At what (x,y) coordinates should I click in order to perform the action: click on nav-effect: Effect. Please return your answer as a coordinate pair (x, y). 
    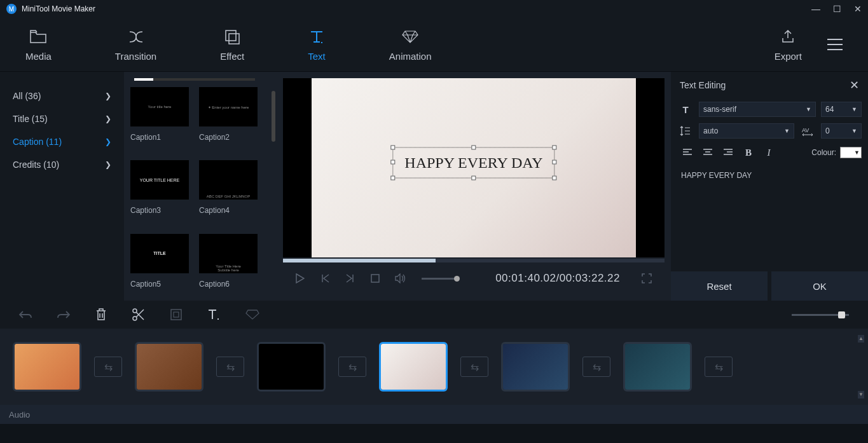
    Looking at the image, I should click on (232, 44).